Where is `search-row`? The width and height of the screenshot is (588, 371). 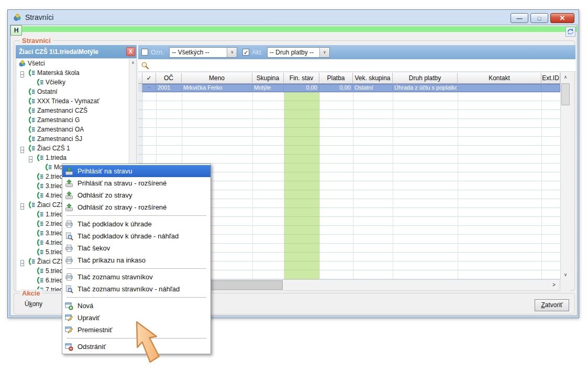
search-row is located at coordinates (357, 66).